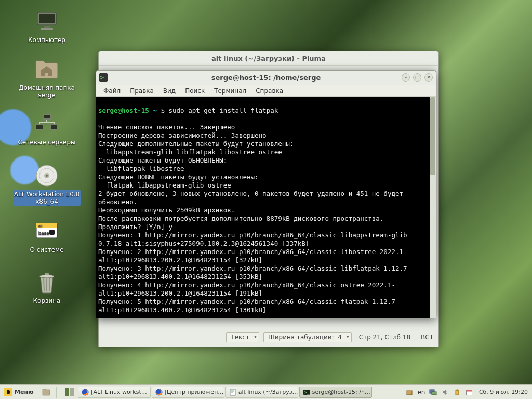 This screenshot has height=399, width=532. Describe the element at coordinates (24, 392) in the screenshot. I see `start-menu-label: Меню` at that location.